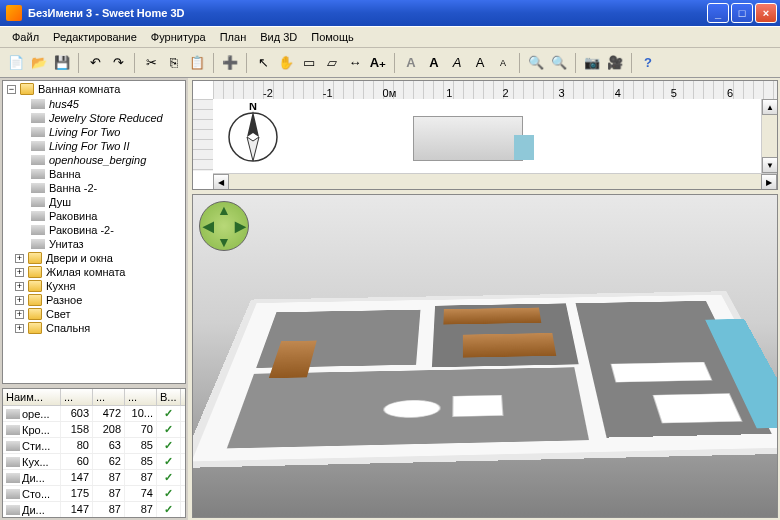 Image resolution: width=780 pixels, height=520 pixels. Describe the element at coordinates (174, 63) in the screenshot. I see `copy-icon: ⎘` at that location.